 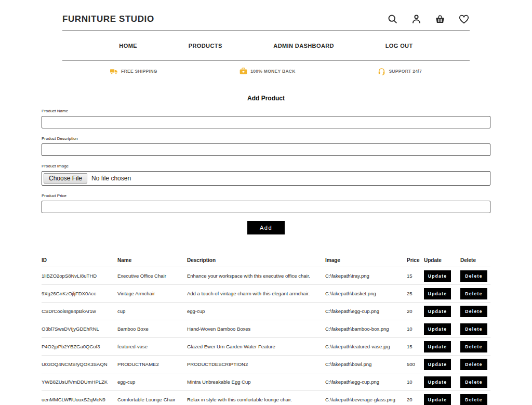 What do you see at coordinates (399, 46) in the screenshot?
I see `nav-log-out: LOG OUT` at bounding box center [399, 46].